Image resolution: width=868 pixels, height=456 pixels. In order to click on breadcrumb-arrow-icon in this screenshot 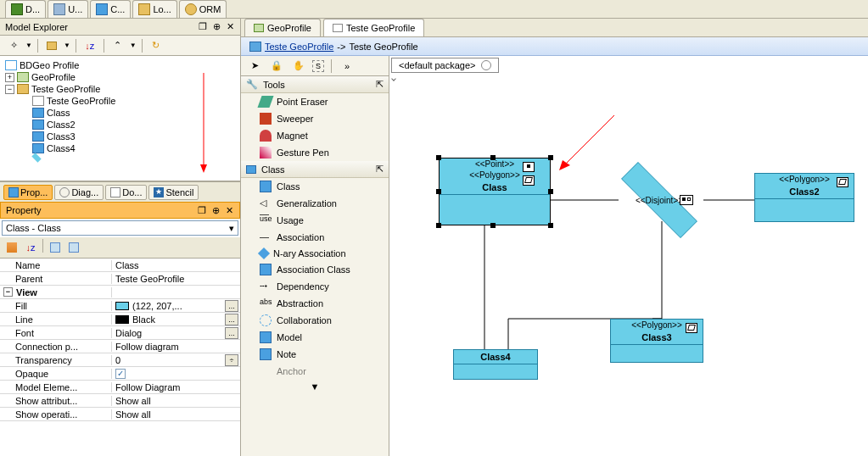, I will do `click(394, 79)`.